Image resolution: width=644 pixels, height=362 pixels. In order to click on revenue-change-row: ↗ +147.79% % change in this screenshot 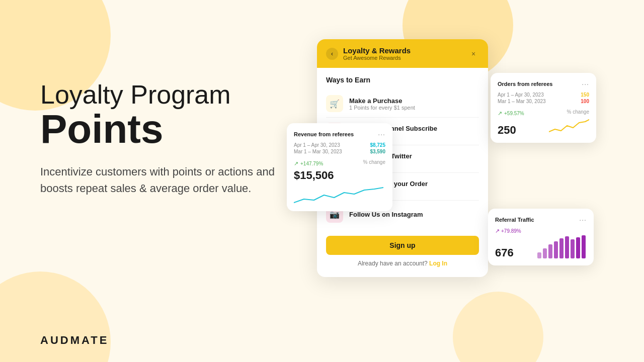, I will do `click(340, 162)`.